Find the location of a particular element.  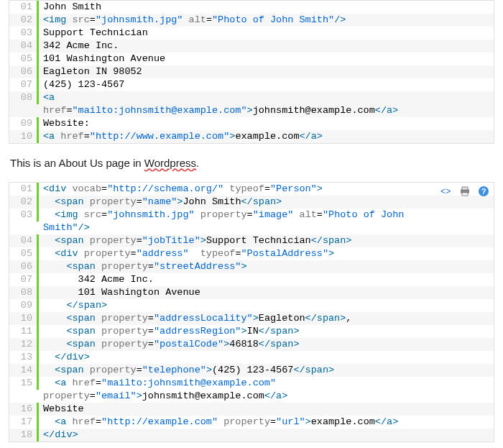

caption: This is an About Us page in Wordpress. is located at coordinates (251, 163).